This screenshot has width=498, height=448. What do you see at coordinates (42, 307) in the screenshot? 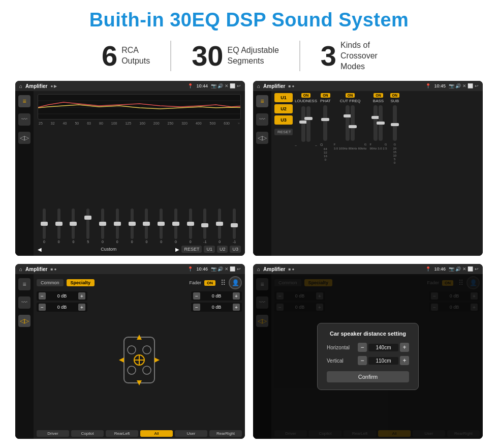
I see `db-minus-2: −` at bounding box center [42, 307].